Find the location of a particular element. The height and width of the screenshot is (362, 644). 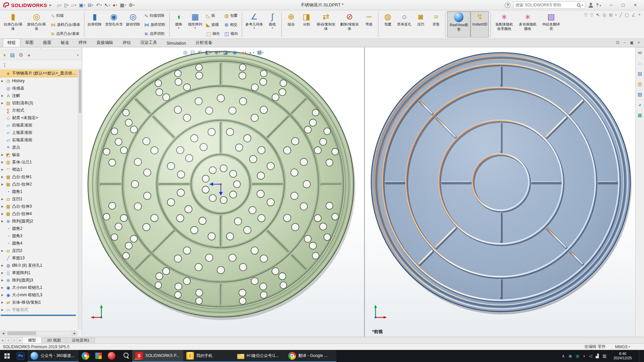

boundary-cut: ≋ 边界切割 ▾ is located at coordinates (155, 34).